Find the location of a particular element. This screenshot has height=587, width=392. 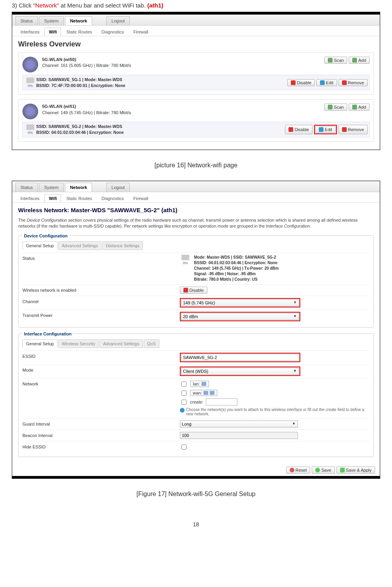

beacon-input is located at coordinates (239, 435).